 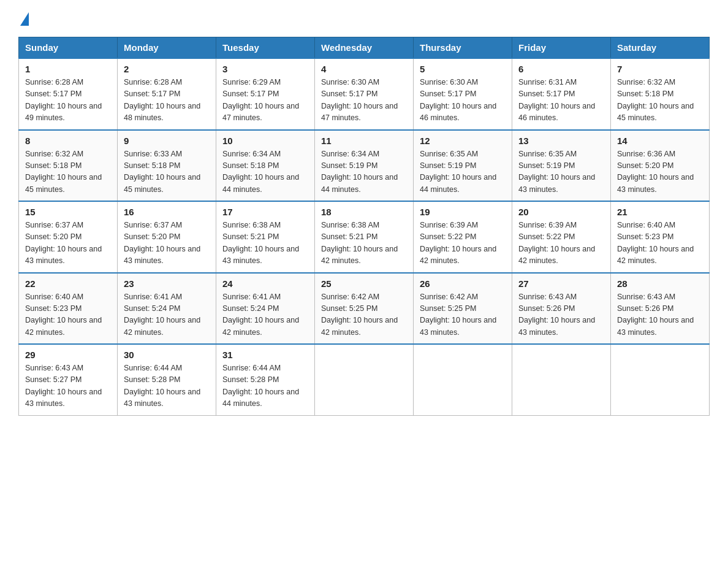 I want to click on calendar-cell: 7Sunrise: 6:32 AMSunset: 5:18 PMDaylight…, so click(x=661, y=94).